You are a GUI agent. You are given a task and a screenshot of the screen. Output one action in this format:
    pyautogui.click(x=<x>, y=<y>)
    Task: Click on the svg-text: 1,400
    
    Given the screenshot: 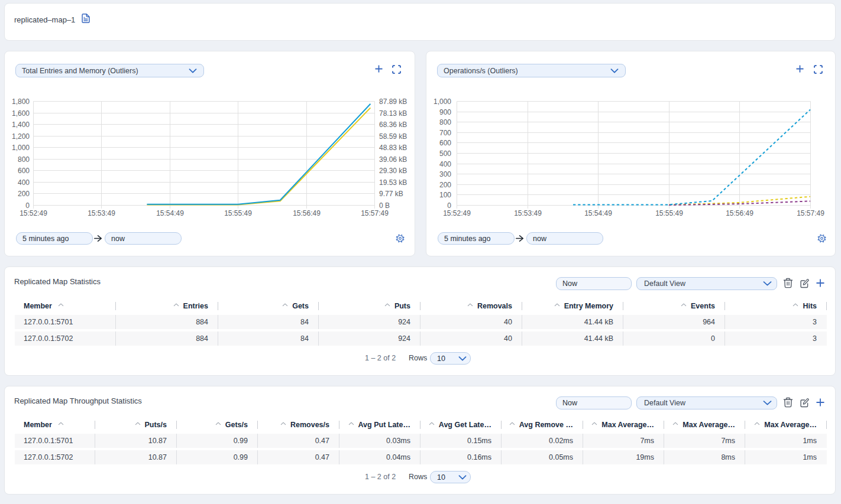 What is the action you would take?
    pyautogui.click(x=21, y=125)
    